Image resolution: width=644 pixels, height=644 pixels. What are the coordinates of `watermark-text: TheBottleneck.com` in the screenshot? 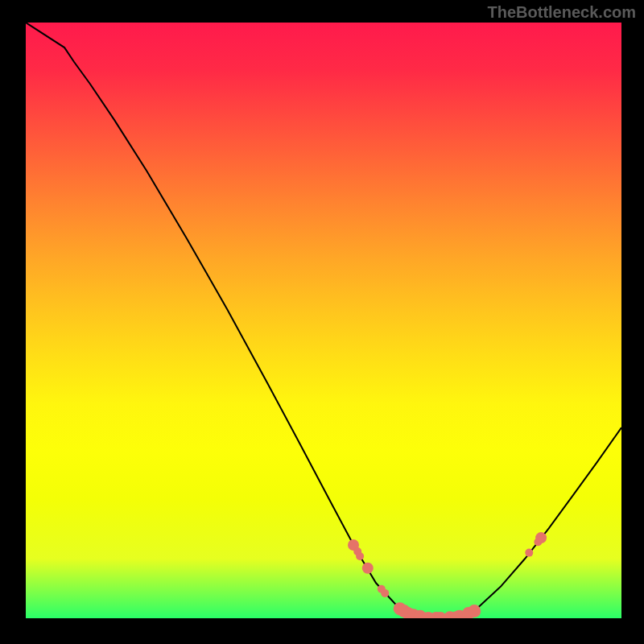 It's located at (562, 13).